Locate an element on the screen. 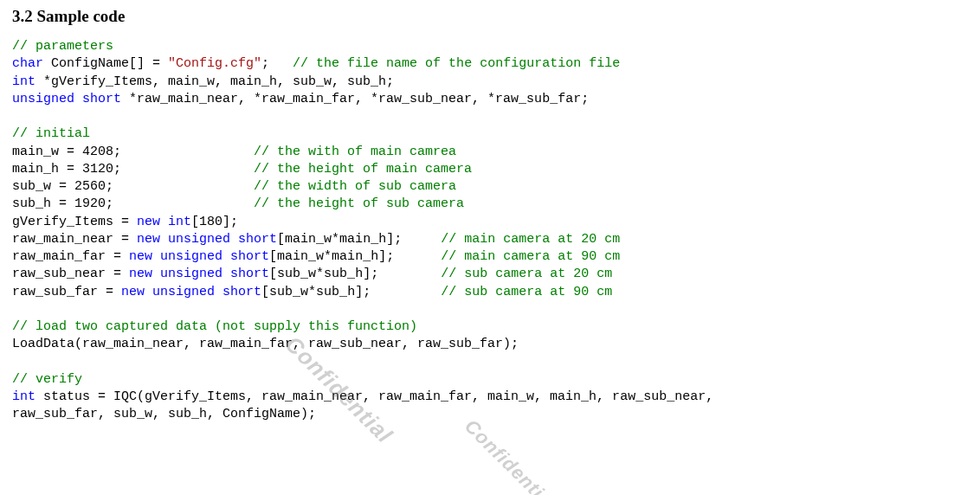 The image size is (980, 495). decl-status-line2: raw_sub_far, sub_w, sub_h, ConfigName); is located at coordinates (164, 414).